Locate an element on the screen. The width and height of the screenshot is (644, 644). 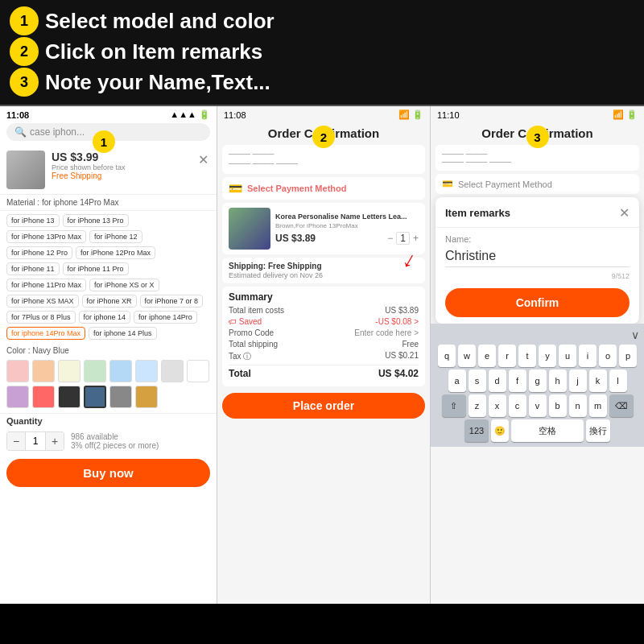
keyboard-key: a is located at coordinates (457, 381).